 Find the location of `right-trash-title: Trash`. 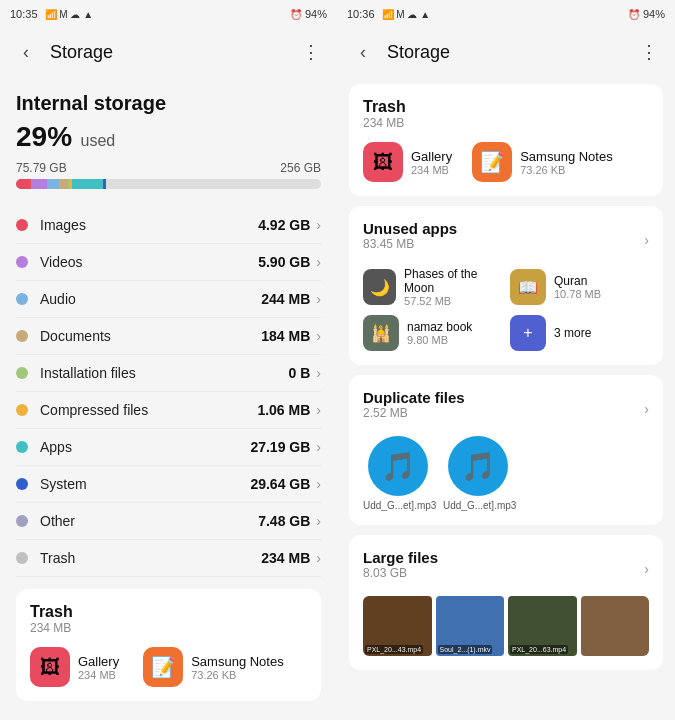

right-trash-title: Trash is located at coordinates (506, 107).